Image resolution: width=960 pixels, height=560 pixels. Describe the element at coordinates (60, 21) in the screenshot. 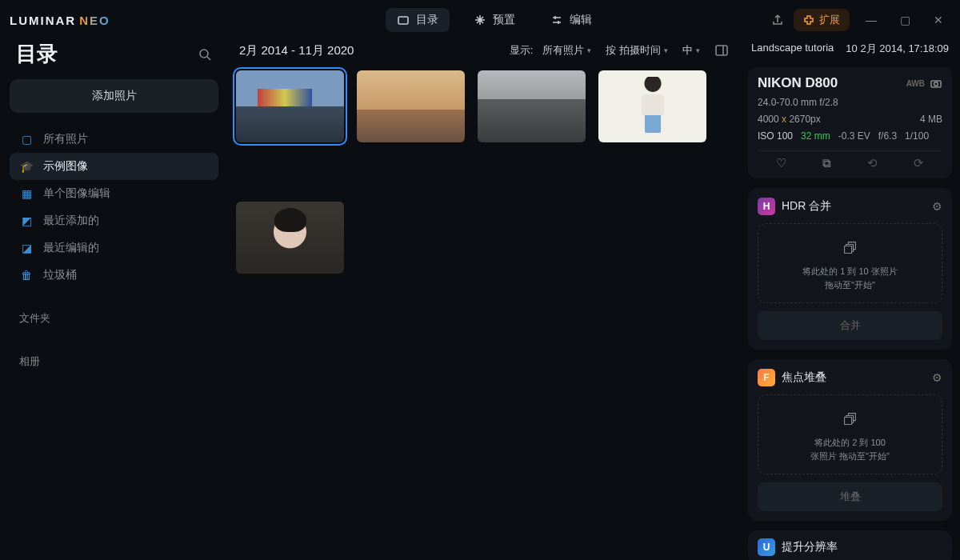

I see `app-logo: LUMINAR NEO` at that location.